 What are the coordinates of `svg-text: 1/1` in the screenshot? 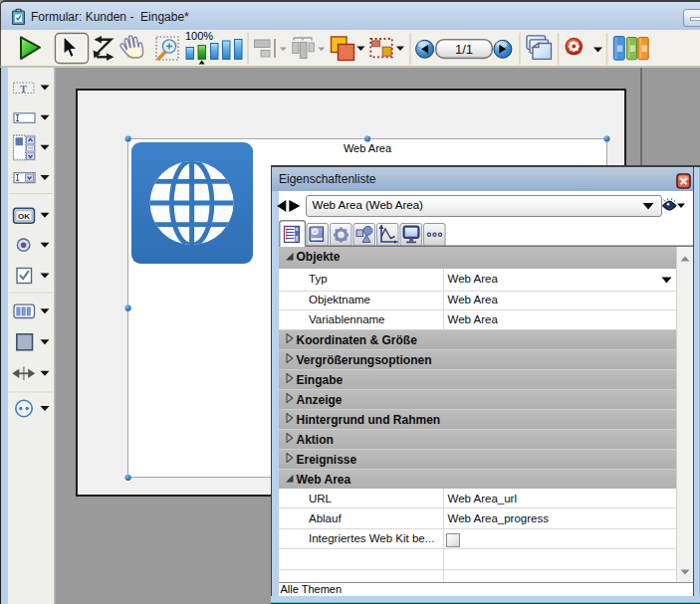 It's located at (464, 50).